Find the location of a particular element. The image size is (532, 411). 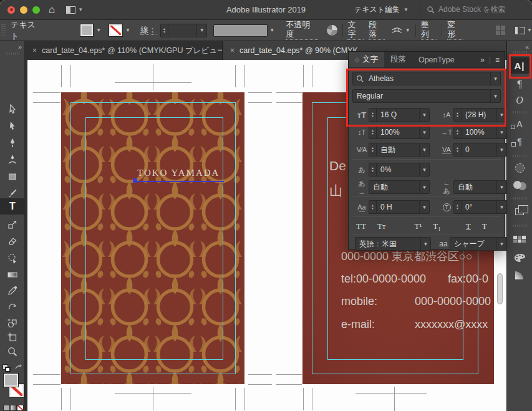

join-tool is located at coordinates (12, 258).